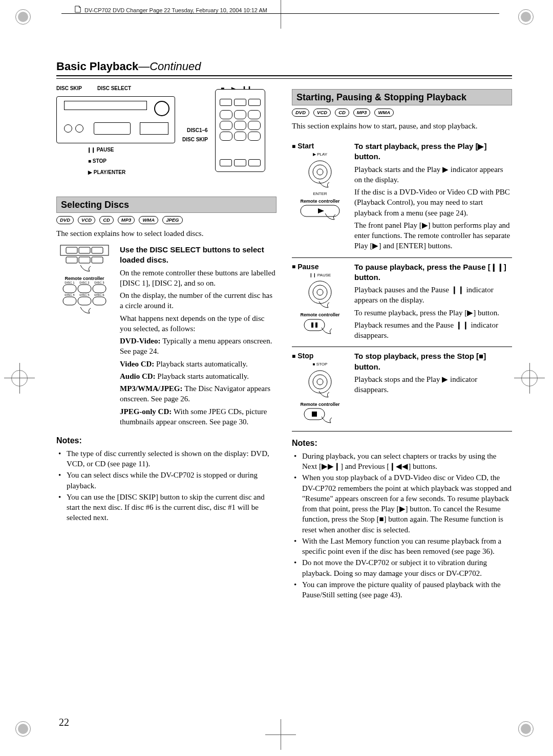 This screenshot has width=553, height=756. I want to click on stop-label: Stop, so click(305, 356).